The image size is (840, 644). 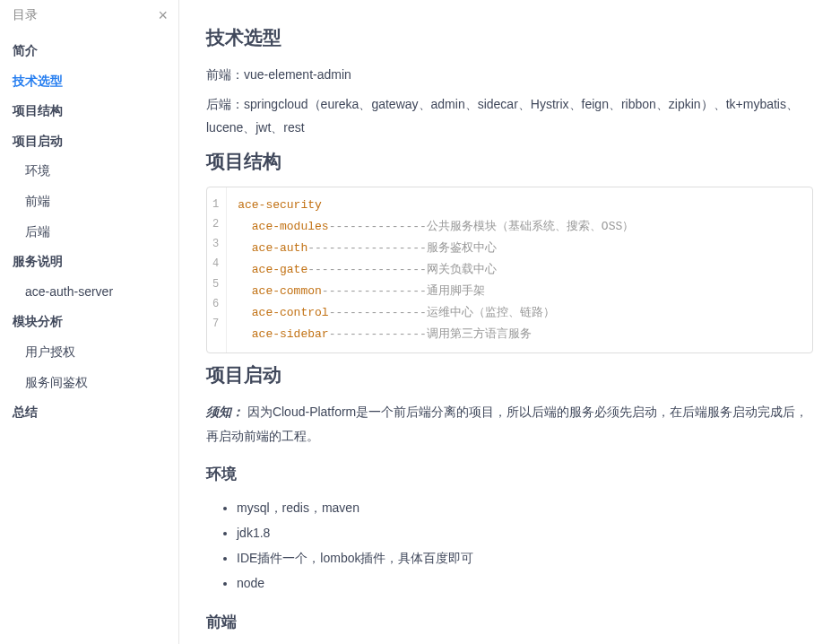 I want to click on code-token: ace-auth, so click(x=280, y=248).